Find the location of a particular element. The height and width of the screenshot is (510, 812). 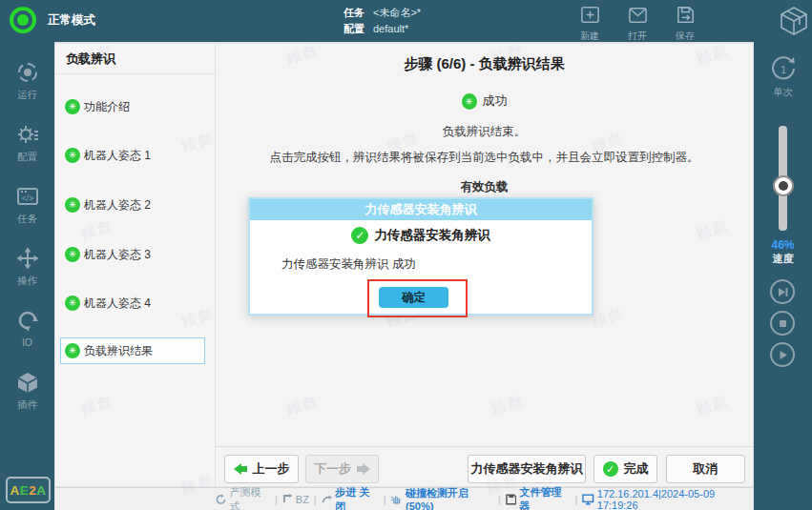

annotation-highlight-box is located at coordinates (418, 298).